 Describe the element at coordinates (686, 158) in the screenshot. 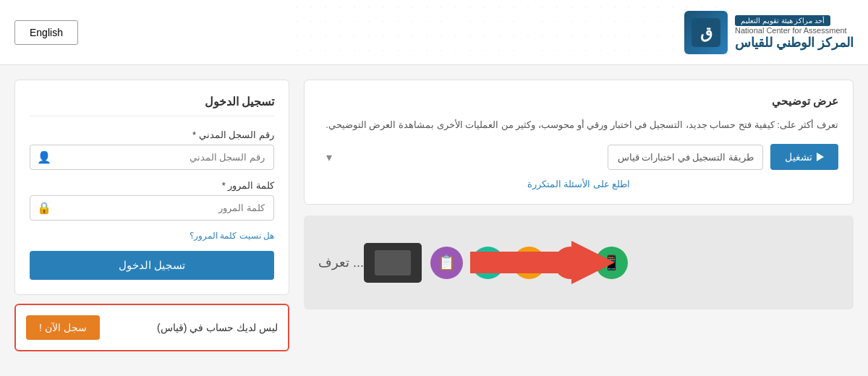

I see `demo-select: طريقة التسجيل في اختبارات قياس` at that location.